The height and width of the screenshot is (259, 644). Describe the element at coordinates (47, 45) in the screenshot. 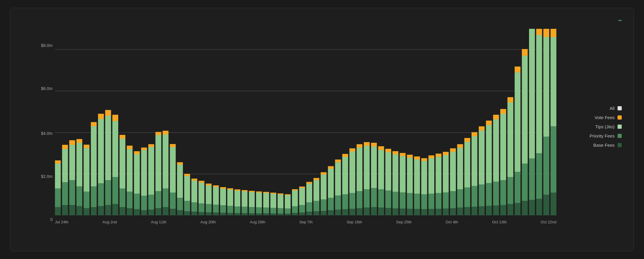

I see `y-axis-label: $8.0m` at that location.